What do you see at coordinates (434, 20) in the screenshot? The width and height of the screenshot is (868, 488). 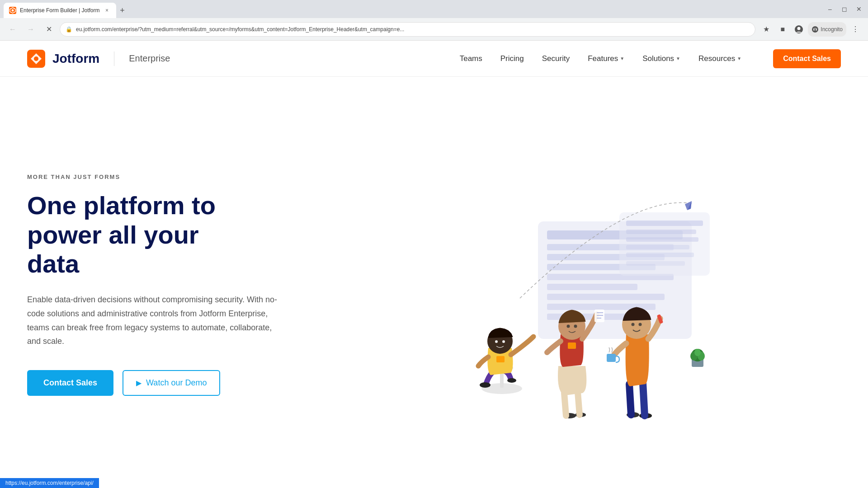 I see `browser-frame: Enterprise Form Builder | Jotform × + – …` at bounding box center [434, 20].